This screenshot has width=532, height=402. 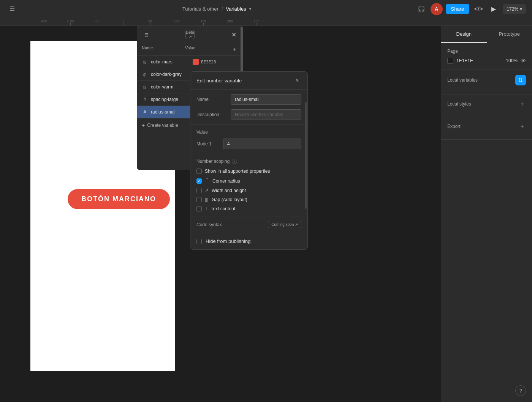 What do you see at coordinates (234, 49) in the screenshot?
I see `add-variable-column-button: +` at bounding box center [234, 49].